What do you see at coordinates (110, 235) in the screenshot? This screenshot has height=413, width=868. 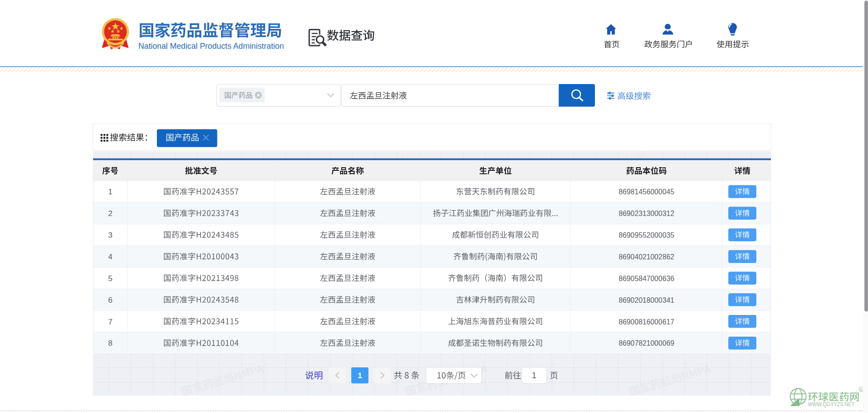 I see `svg-text: 3` at bounding box center [110, 235].